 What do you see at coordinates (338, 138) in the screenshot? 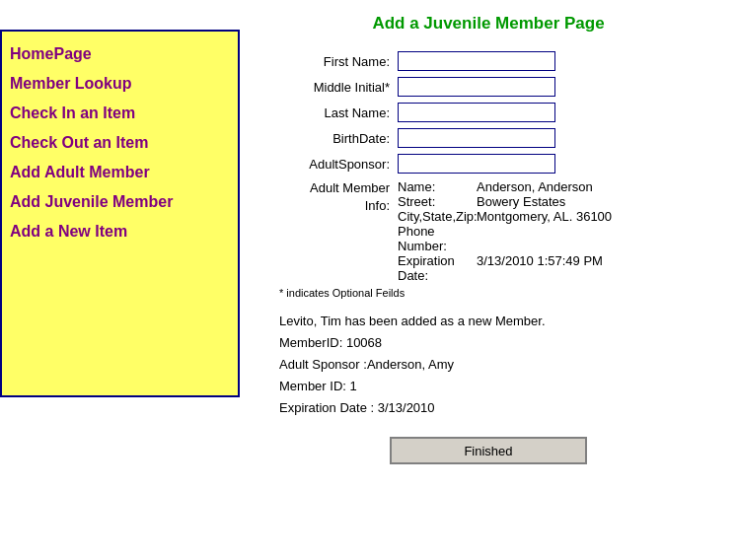
I see `birthdate-label: BirthDate:` at bounding box center [338, 138].